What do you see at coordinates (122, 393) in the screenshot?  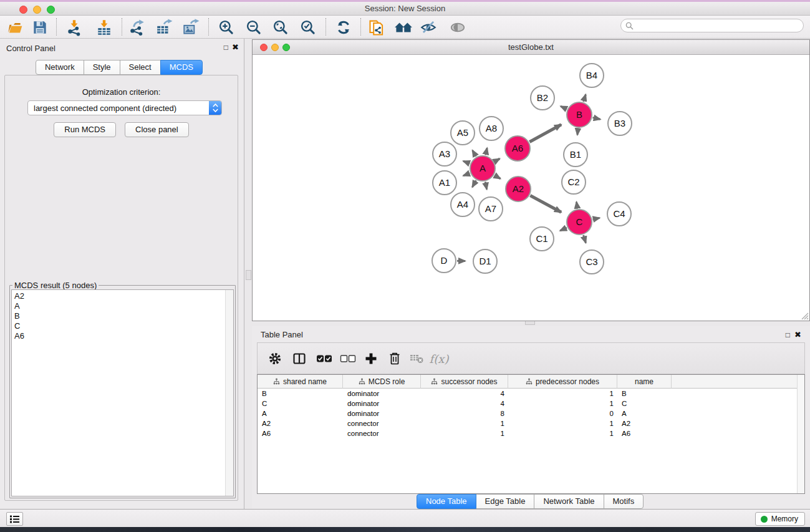 I see `mcds-result-list: A2ABCA6` at bounding box center [122, 393].